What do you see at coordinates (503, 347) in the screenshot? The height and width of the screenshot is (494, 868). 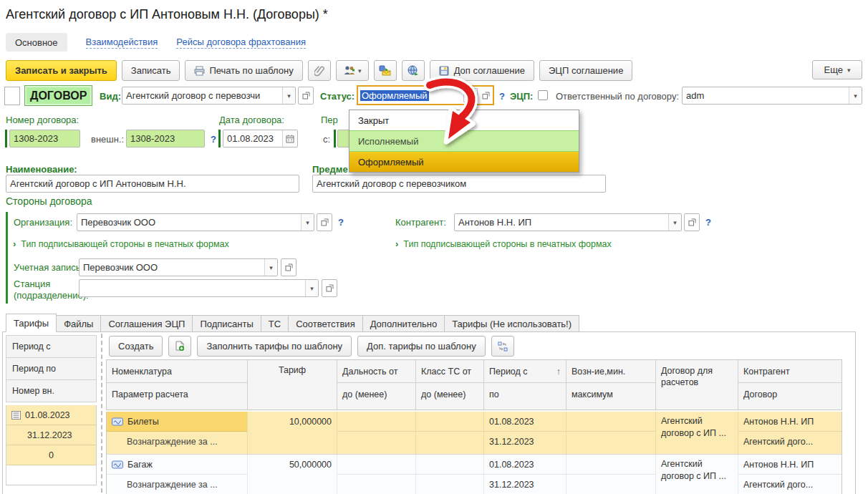 I see `refresh-button` at bounding box center [503, 347].